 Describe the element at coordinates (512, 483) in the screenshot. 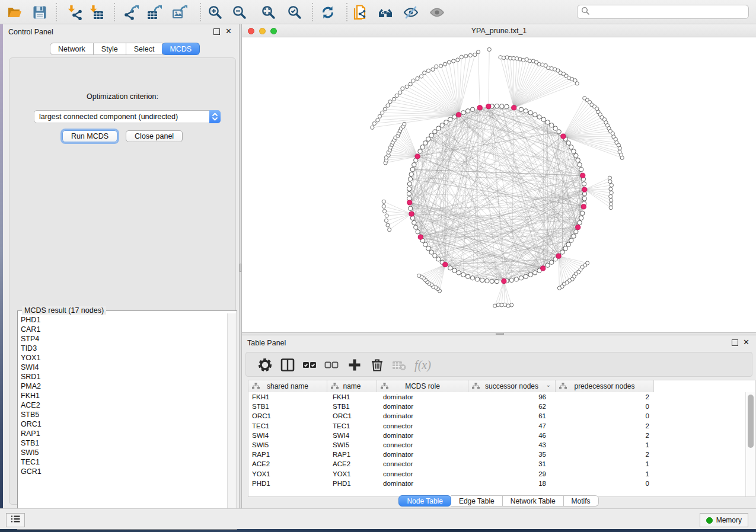

I see `cell-successor-nodes: 18` at that location.